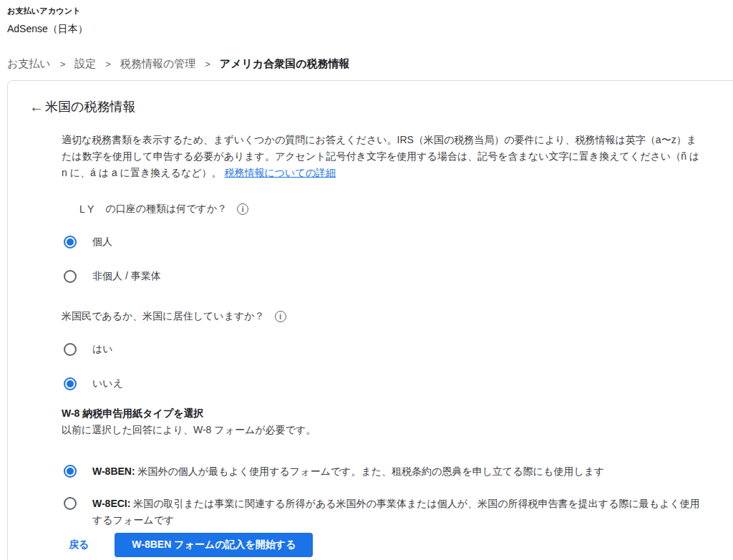  Describe the element at coordinates (112, 503) in the screenshot. I see `w8eci-label-bold: W-8ECI:` at that location.